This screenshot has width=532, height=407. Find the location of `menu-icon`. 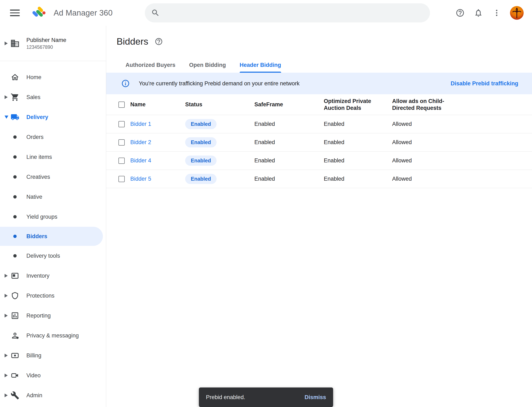

menu-icon is located at coordinates (15, 13).